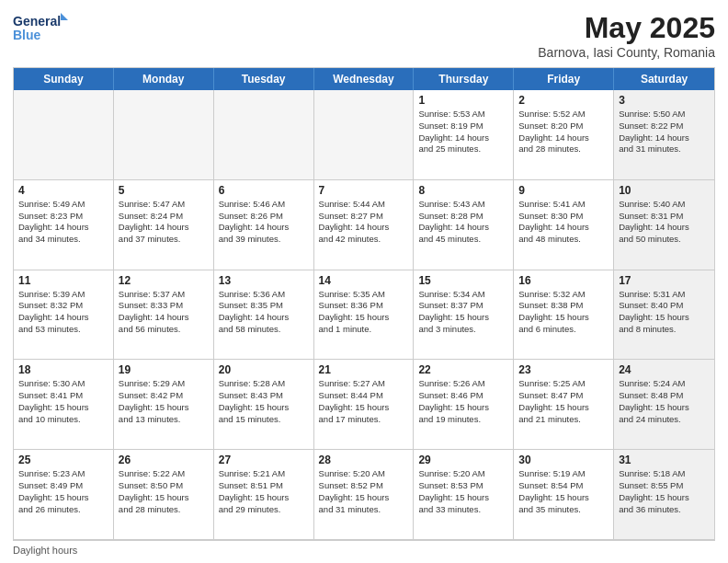  Describe the element at coordinates (564, 79) in the screenshot. I see `day-header-friday: Friday` at that location.